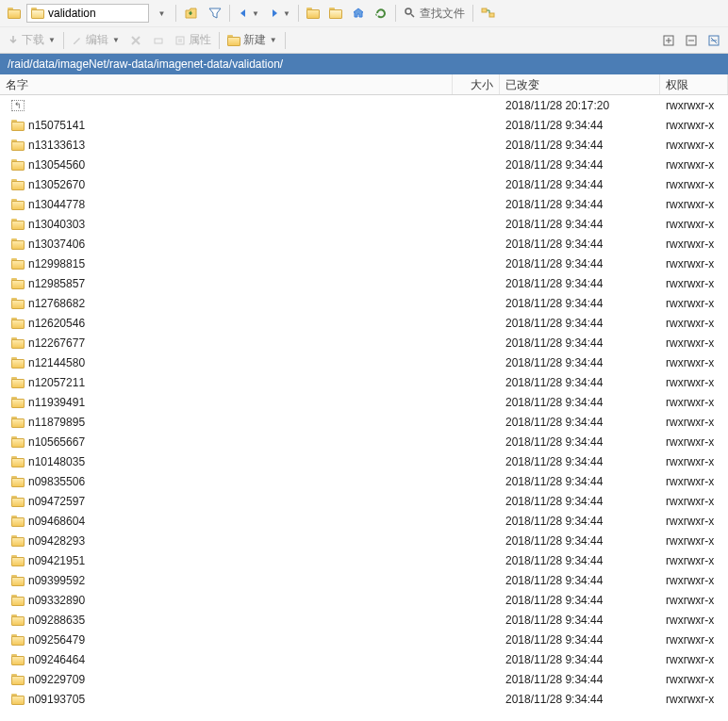  Describe the element at coordinates (161, 13) in the screenshot. I see `path-dropdown: ▼` at that location.